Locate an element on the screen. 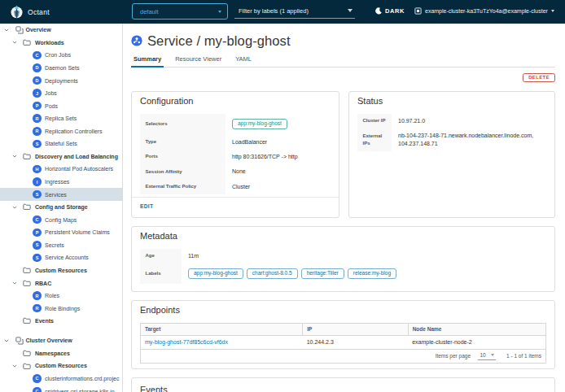 This screenshot has height=392, width=565. page-size-select: 10 is located at coordinates (487, 356).